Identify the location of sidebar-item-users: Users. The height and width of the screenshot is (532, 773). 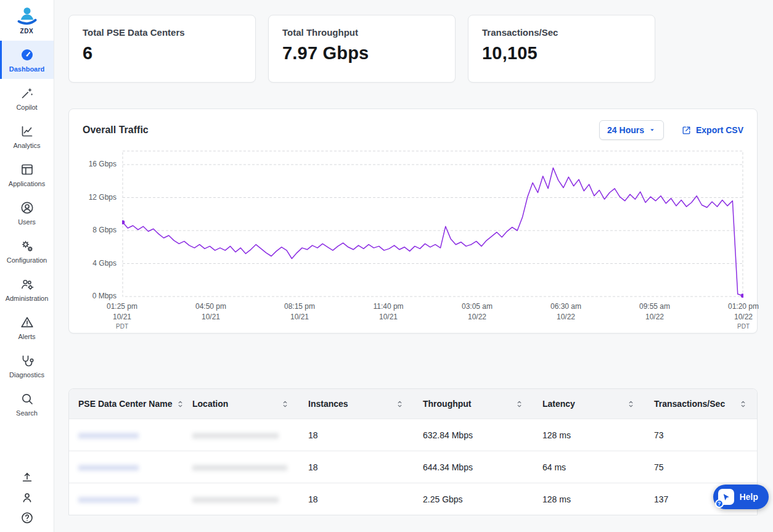
(27, 213).